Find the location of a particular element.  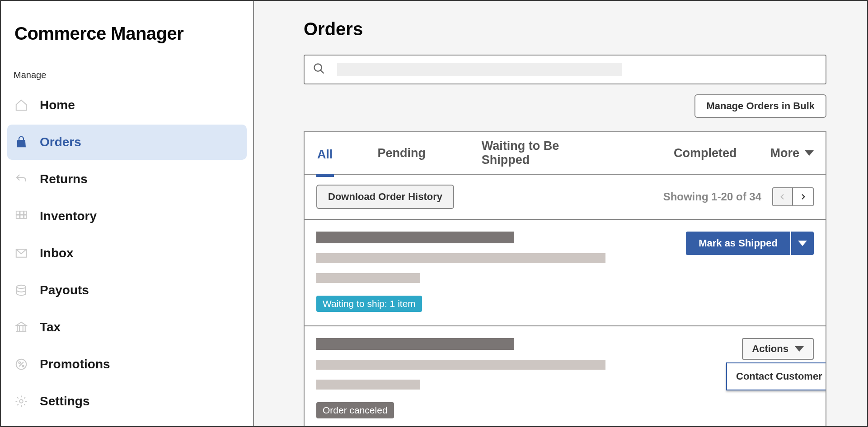

sidebar-item-inventory: Inventory is located at coordinates (127, 216).